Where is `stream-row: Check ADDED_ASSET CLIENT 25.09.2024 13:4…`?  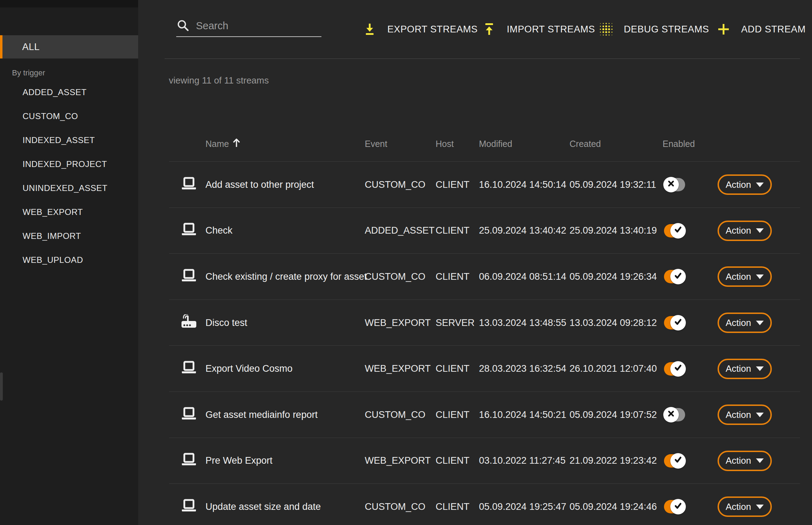 stream-row: Check ADDED_ASSET CLIENT 25.09.2024 13:4… is located at coordinates (406, 231).